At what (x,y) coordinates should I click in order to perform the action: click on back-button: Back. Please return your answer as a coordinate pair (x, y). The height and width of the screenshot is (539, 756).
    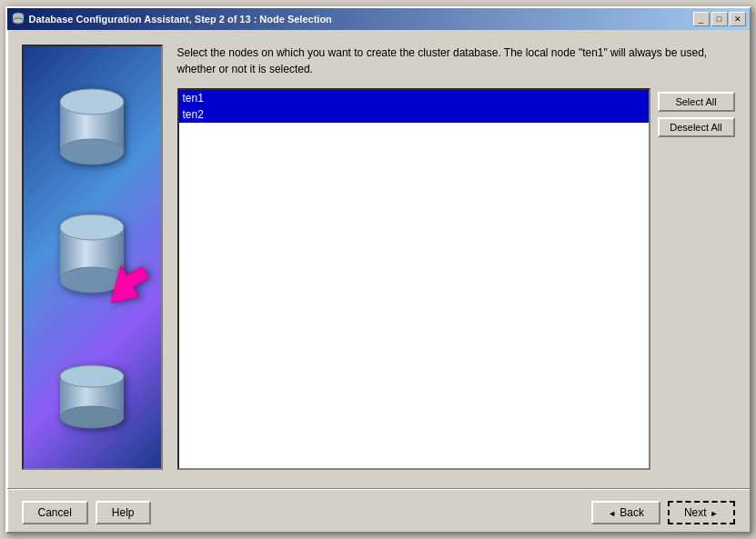
    Looking at the image, I should click on (626, 513).